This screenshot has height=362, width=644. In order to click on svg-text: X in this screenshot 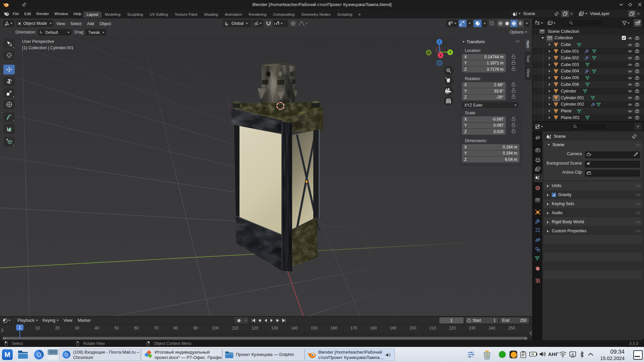, I will do `click(441, 55)`.